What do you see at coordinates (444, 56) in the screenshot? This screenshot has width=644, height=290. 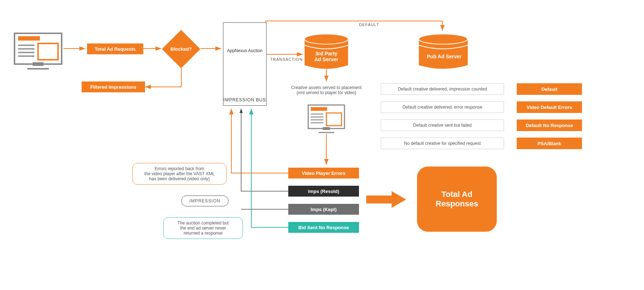 I see `label-pub-ad-server: Pub Ad Server` at bounding box center [444, 56].